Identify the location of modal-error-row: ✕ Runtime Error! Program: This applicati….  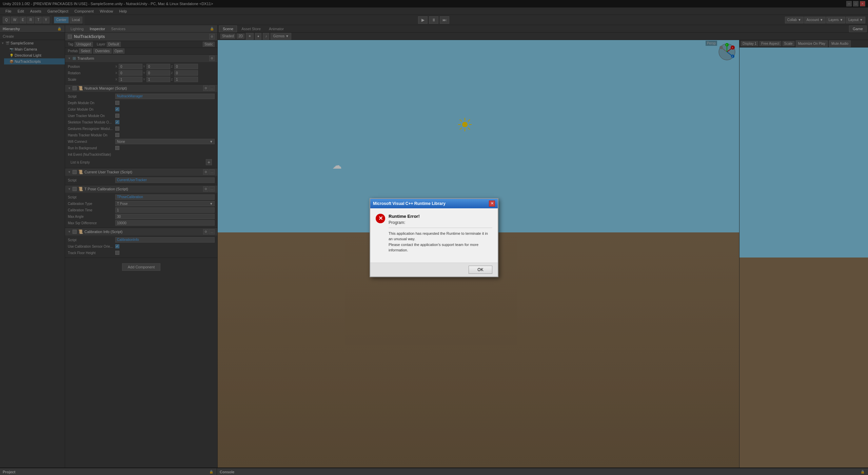
(434, 233).